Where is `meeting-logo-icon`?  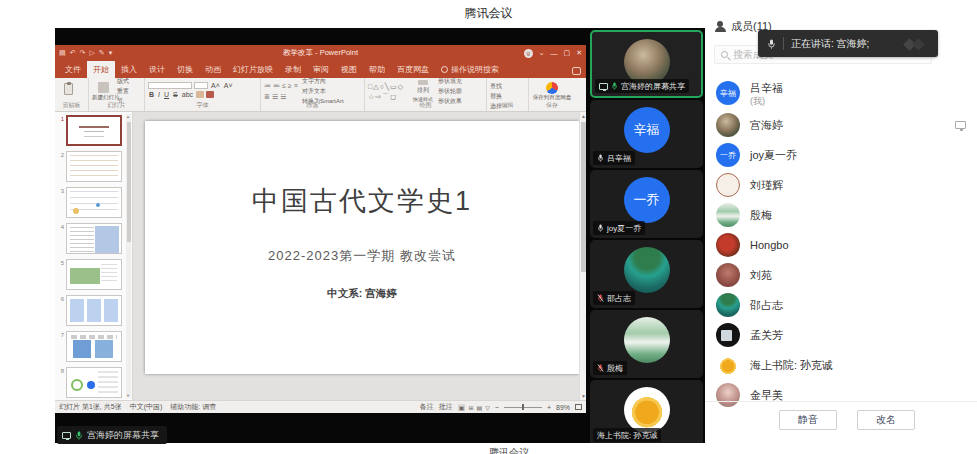
meeting-logo-icon is located at coordinates (916, 44).